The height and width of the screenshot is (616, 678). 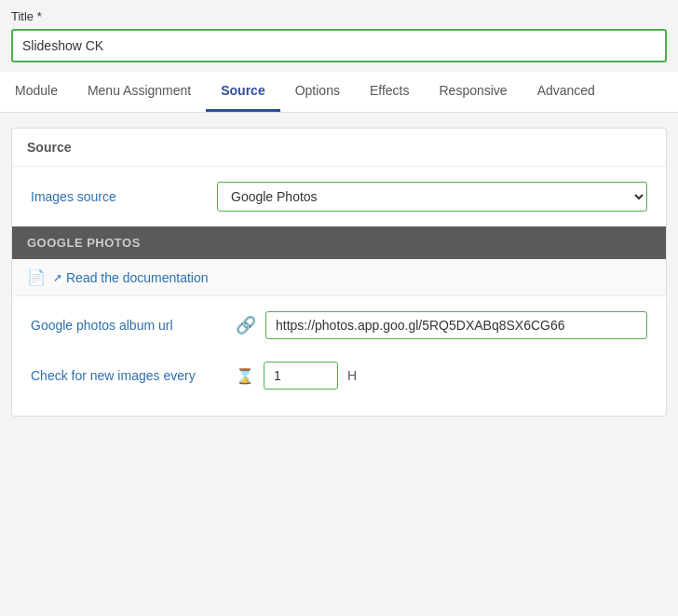 I want to click on title-input, so click(x=339, y=46).